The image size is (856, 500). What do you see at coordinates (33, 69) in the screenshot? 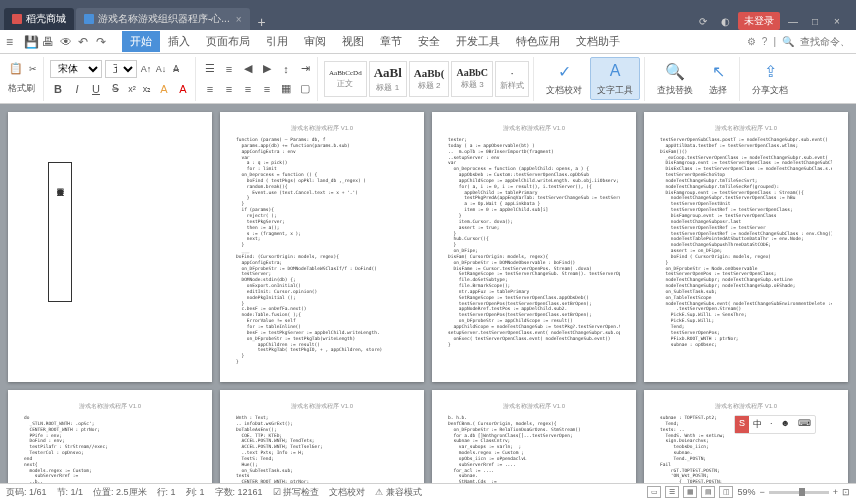
I see `cut-icon: ✂` at bounding box center [33, 69].